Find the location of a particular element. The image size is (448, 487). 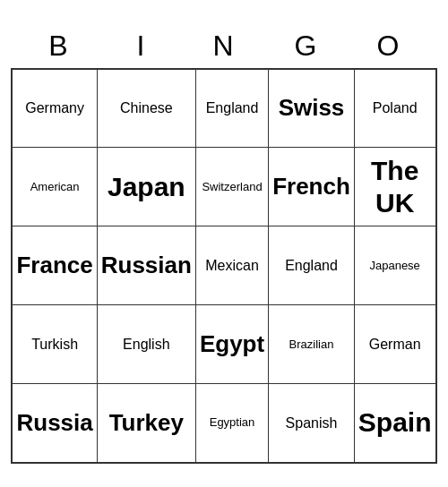

cell-text-3-1: English is located at coordinates (147, 344).